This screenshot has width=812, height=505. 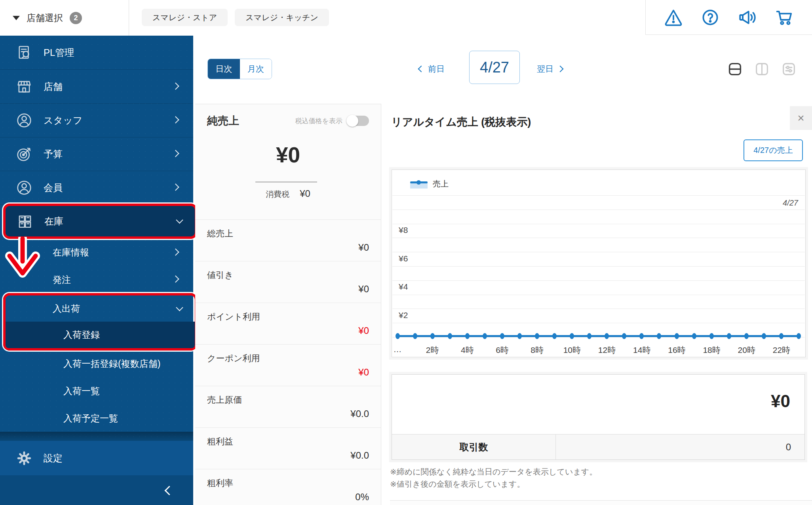 What do you see at coordinates (598, 447) in the screenshot?
I see `transactions-row: 取引数 0` at bounding box center [598, 447].